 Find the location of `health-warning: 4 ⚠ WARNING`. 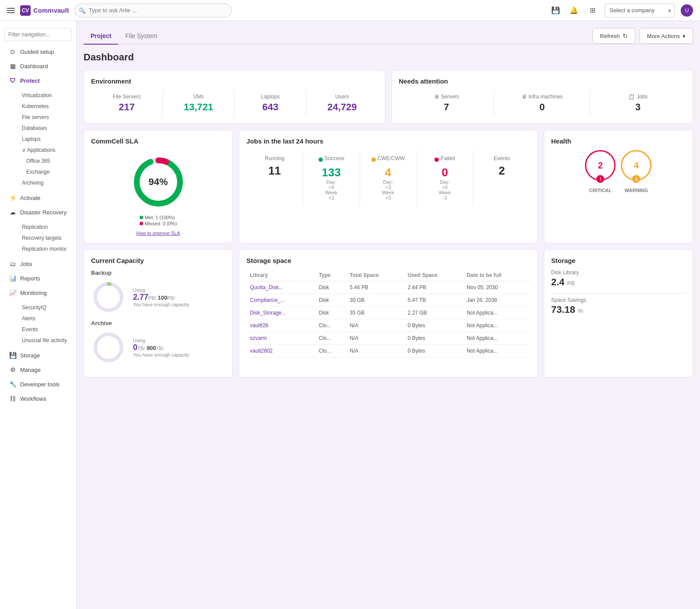

health-warning: 4 ⚠ WARNING is located at coordinates (636, 172).